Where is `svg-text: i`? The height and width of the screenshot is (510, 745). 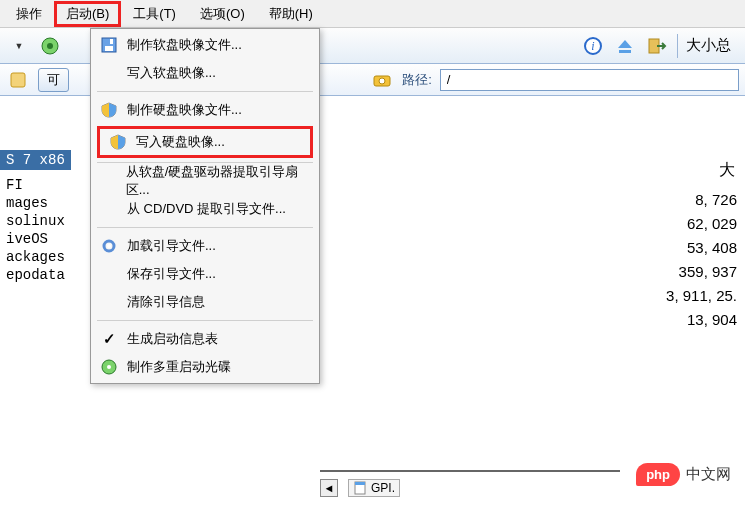 svg-text: i is located at coordinates (592, 46).